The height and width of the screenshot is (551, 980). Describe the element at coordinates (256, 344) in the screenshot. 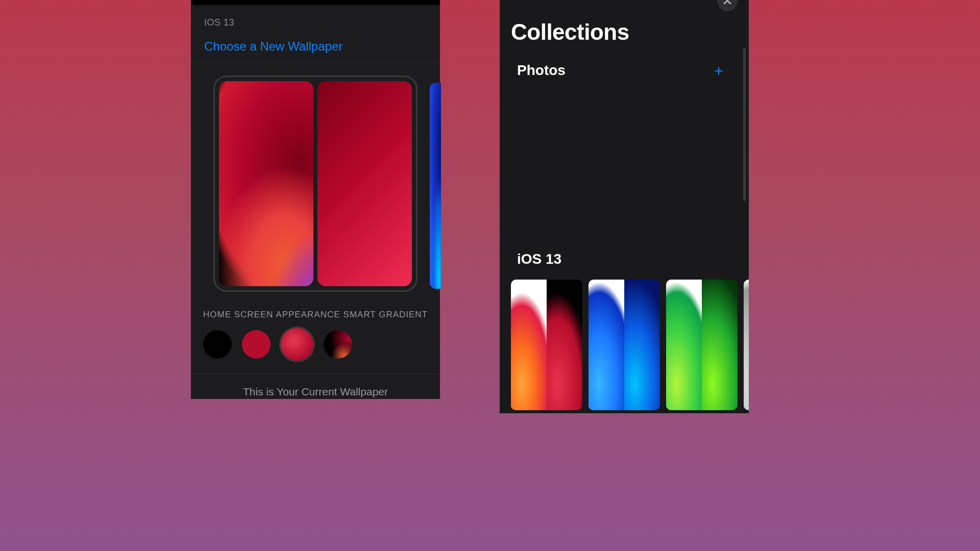

I see `swatch-solid-crimson` at that location.